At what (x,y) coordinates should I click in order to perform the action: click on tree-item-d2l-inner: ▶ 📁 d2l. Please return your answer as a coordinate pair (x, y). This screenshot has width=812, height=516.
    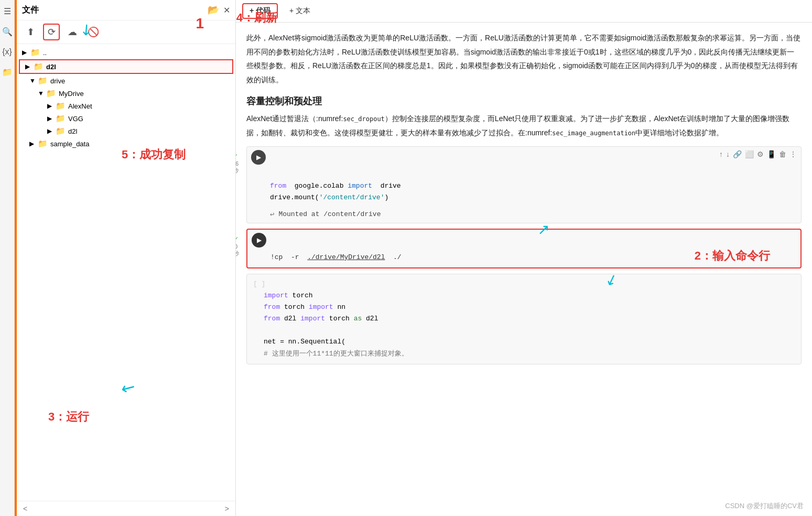
    Looking at the image, I should click on (126, 131).